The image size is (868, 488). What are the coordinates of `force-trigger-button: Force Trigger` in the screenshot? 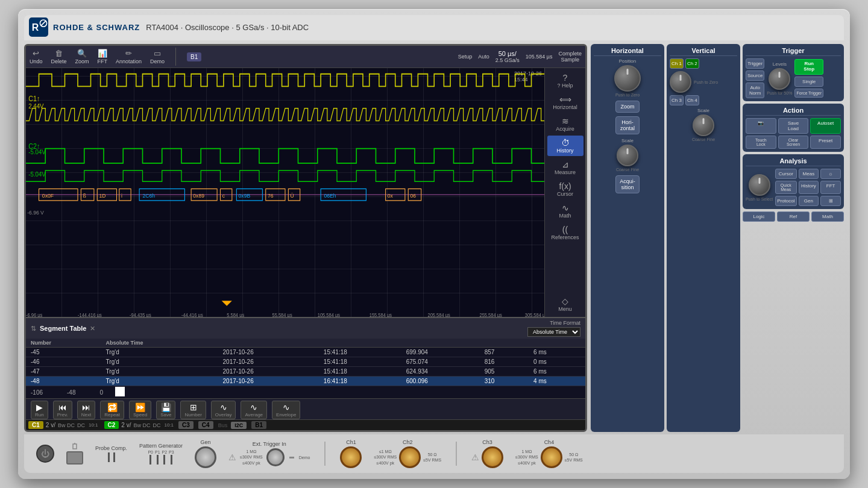 It's located at (809, 93).